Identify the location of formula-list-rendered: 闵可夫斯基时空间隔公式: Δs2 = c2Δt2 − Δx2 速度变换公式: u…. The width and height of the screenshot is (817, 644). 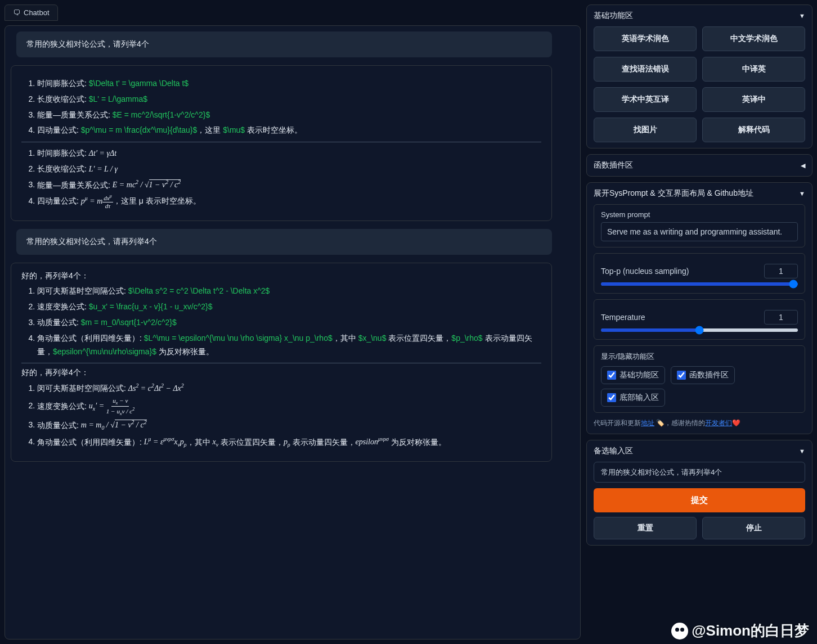
(281, 416).